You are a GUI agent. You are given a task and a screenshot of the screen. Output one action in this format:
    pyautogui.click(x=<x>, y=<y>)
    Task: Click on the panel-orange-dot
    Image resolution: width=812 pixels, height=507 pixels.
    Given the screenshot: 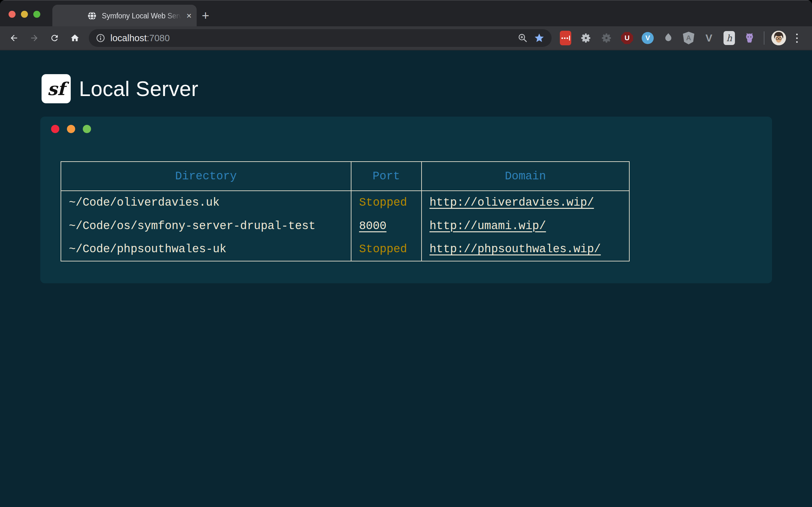 What is the action you would take?
    pyautogui.click(x=71, y=129)
    